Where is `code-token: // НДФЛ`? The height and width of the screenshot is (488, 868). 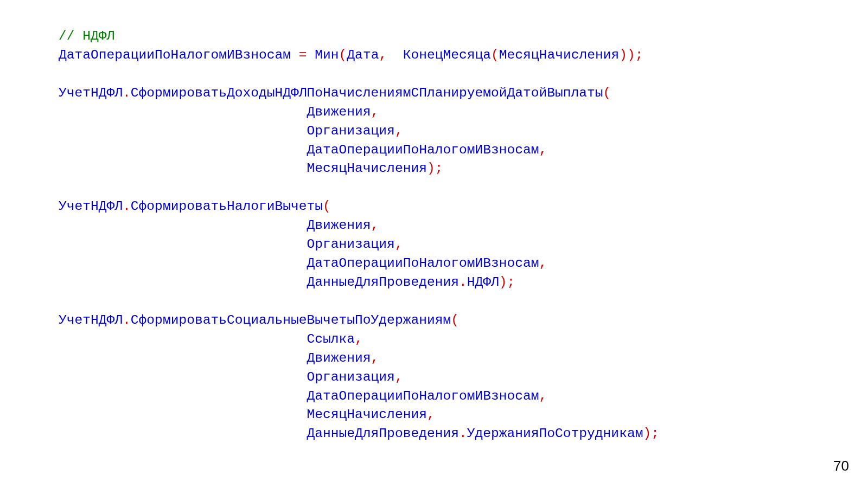
code-token: // НДФЛ is located at coordinates (87, 36).